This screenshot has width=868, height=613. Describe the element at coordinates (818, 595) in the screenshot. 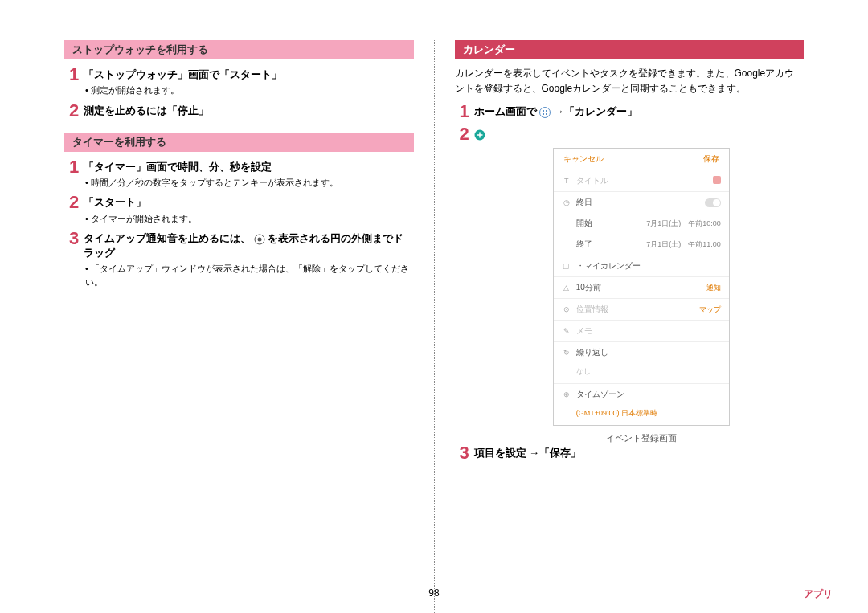

I see `footer-category: アプリ` at that location.